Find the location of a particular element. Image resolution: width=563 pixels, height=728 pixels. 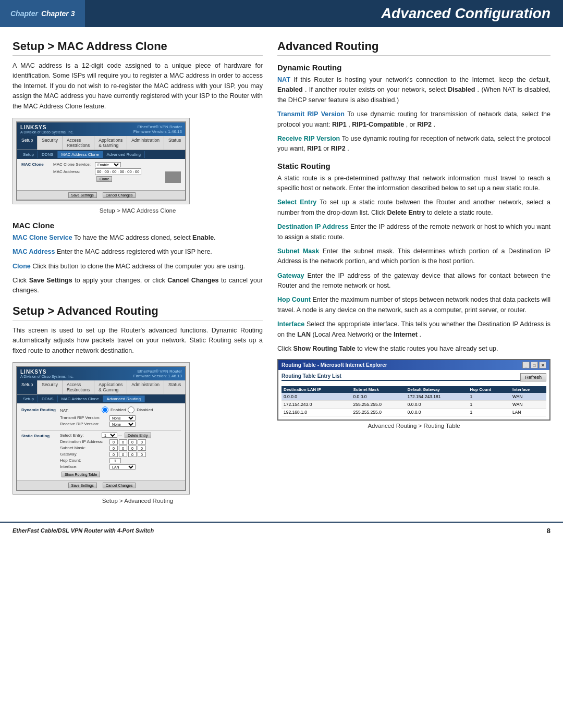

hop-count-box: 1 is located at coordinates (115, 461).